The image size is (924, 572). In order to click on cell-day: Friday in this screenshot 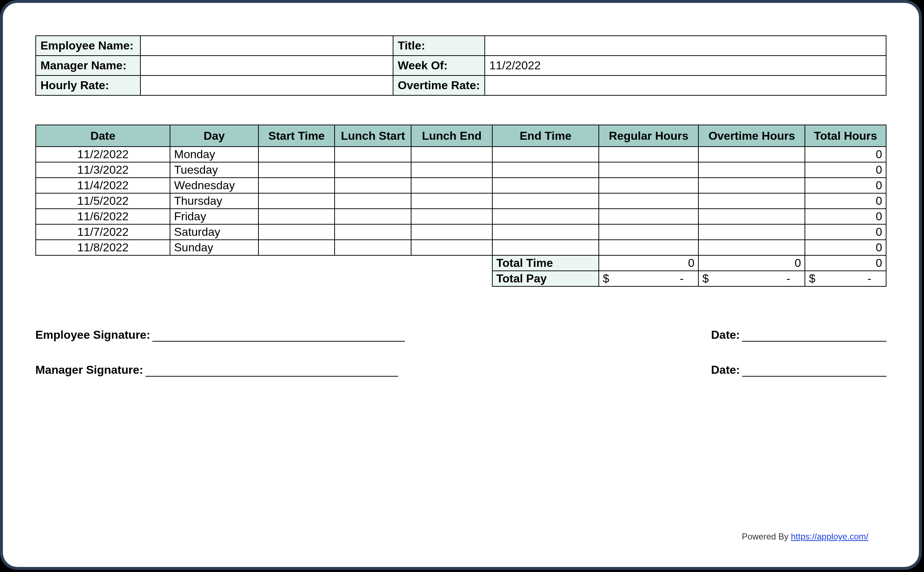, I will do `click(214, 216)`.